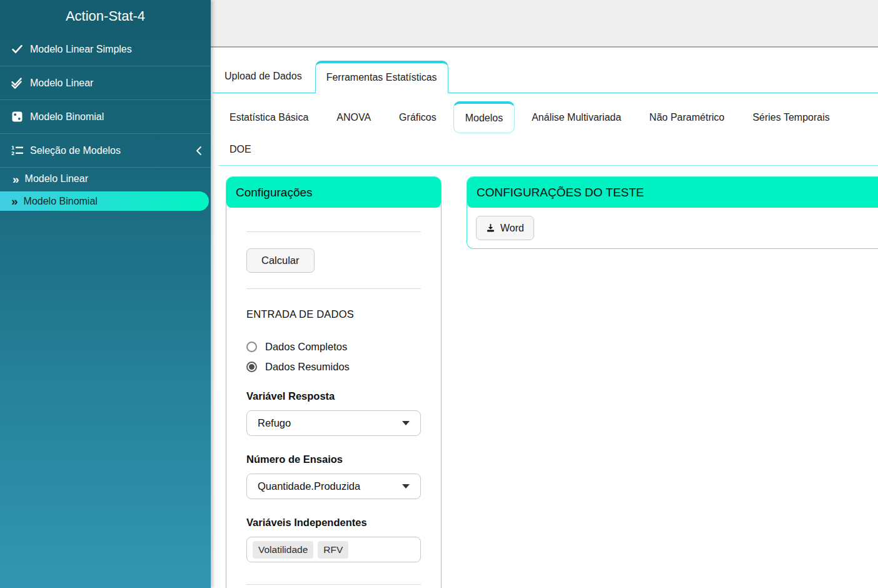 The image size is (878, 588). What do you see at coordinates (548, 134) in the screenshot?
I see `secondary-tabs: Estatística Básica ANOVA Gráficos Modelo…` at bounding box center [548, 134].